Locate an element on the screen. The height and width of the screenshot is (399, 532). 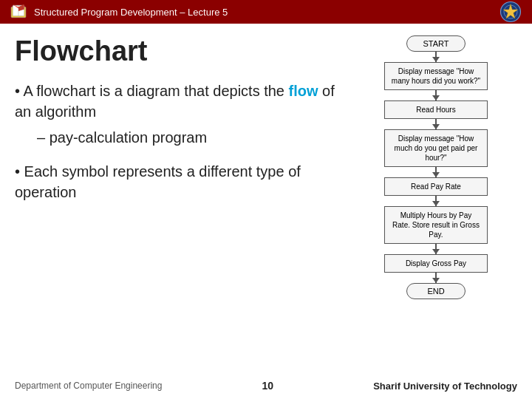
footer: Department of Computer Engineering 10 Sh… is located at coordinates (266, 386).